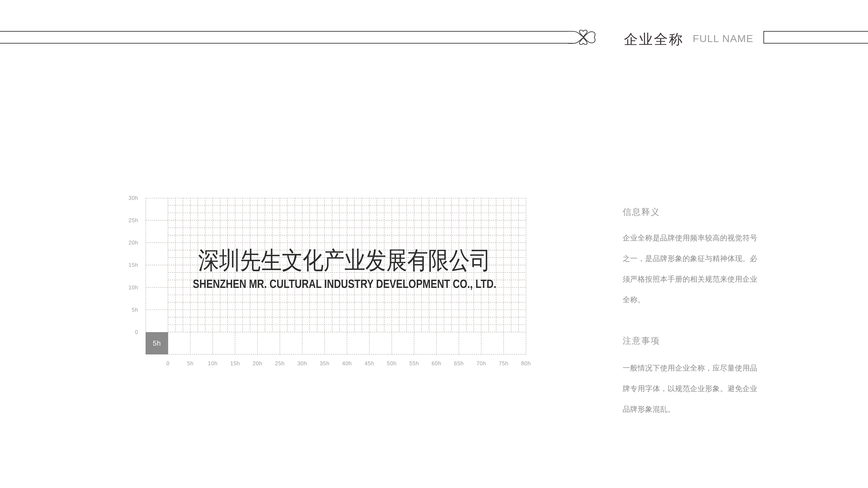  Describe the element at coordinates (696, 389) in the screenshot. I see `paragraph-line: 牌专用字体，以规范企业形象。避免企业` at that location.